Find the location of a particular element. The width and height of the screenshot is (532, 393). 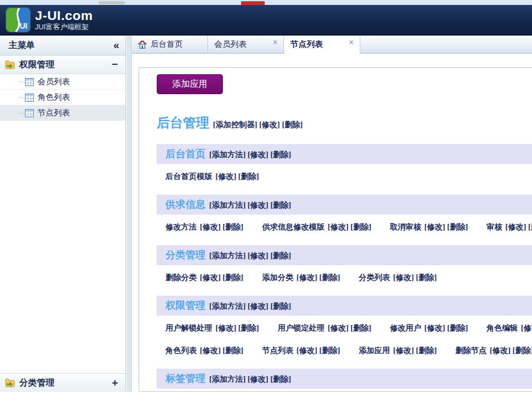

method-row: 用户解锁处理[修改] [删除]用户锁定处理[修改] [删除]修改用户[修改] [… is located at coordinates (348, 328).